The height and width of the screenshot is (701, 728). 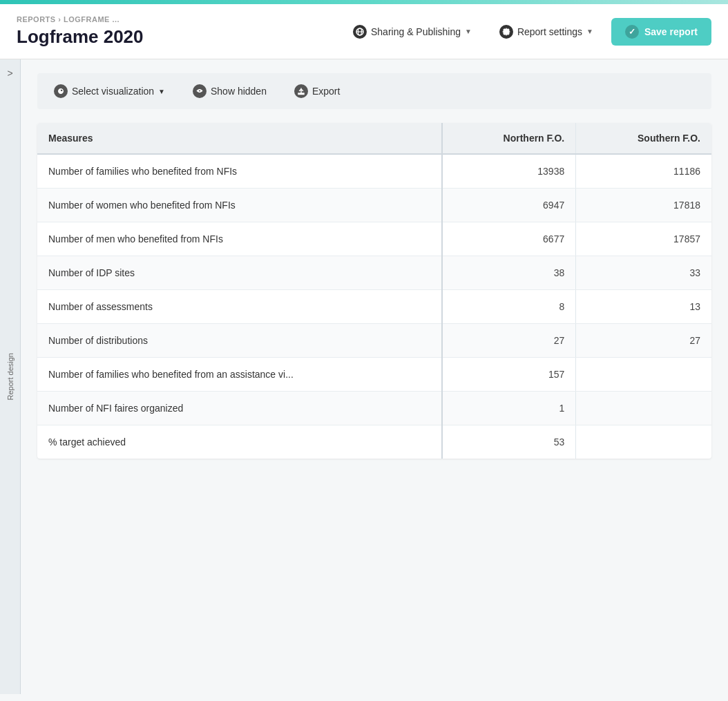 I want to click on cell-northern: 38, so click(x=509, y=273).